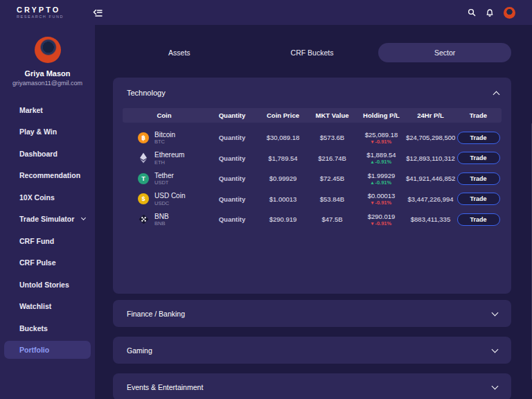 The width and height of the screenshot is (532, 399). I want to click on sidebar-item-10x-coins: 10X Coins, so click(47, 197).